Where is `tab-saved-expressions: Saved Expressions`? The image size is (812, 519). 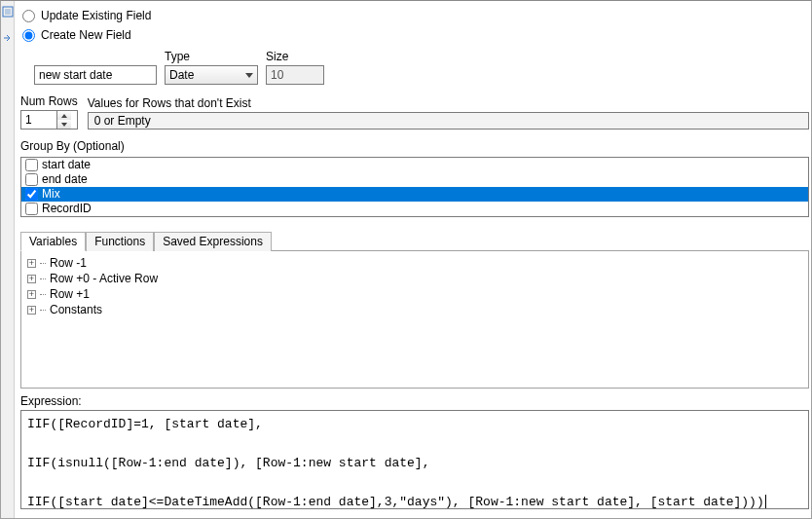 tab-saved-expressions: Saved Expressions is located at coordinates (212, 241).